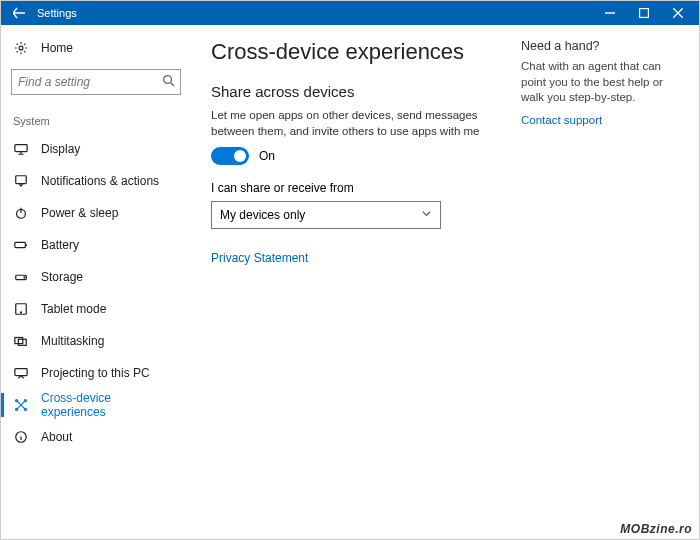  I want to click on sidebar-item-label: Cross-device experiences, so click(110, 405).